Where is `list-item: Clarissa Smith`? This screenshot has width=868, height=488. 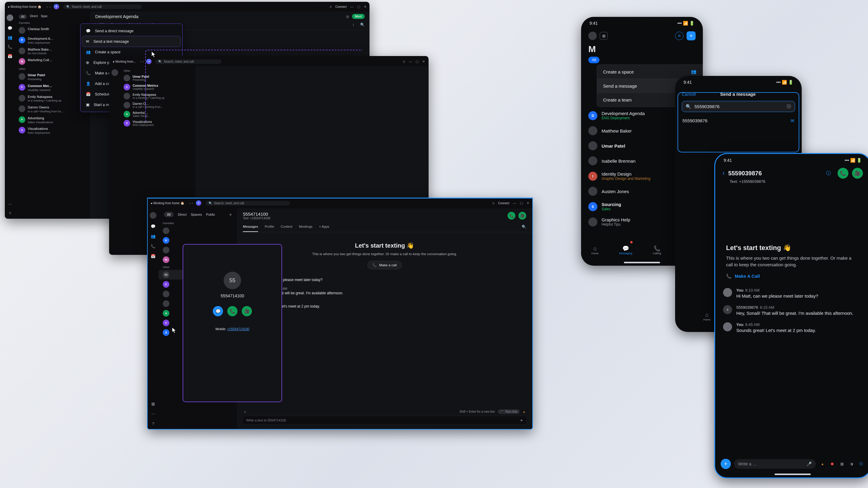 list-item: Clarissa Smith is located at coordinates (53, 30).